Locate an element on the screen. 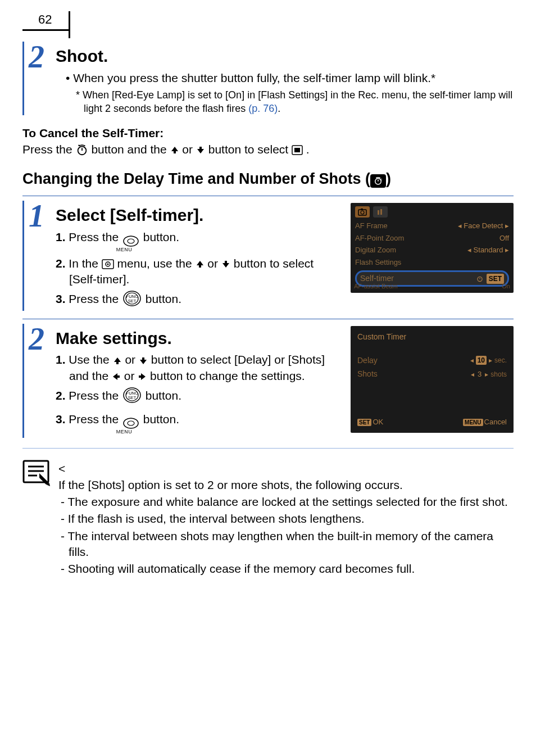 The height and width of the screenshot is (756, 536). lcd-tab-rec-icon is located at coordinates (362, 212).